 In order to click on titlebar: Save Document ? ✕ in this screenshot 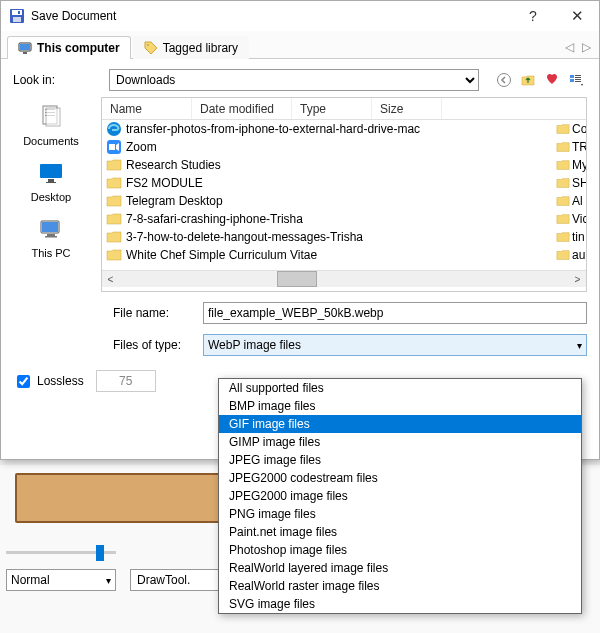, I will do `click(300, 16)`.